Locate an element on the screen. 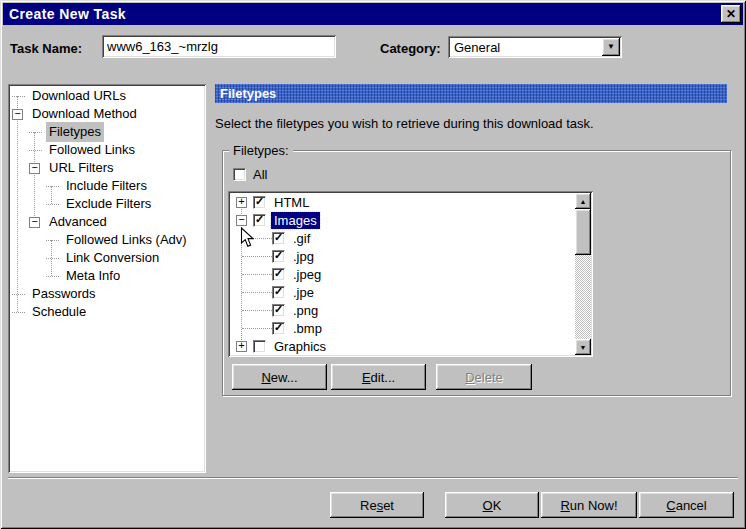  run-now-button: Run Now! is located at coordinates (589, 505).